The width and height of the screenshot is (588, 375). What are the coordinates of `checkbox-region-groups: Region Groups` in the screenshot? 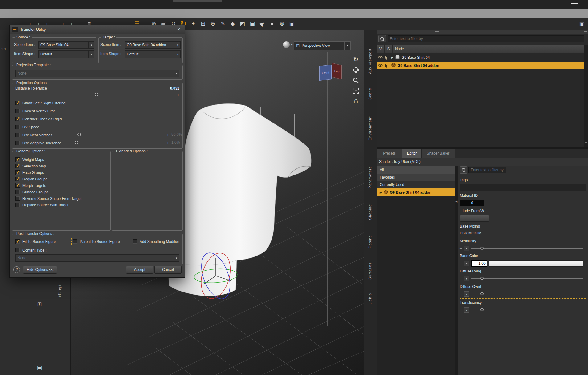 It's located at (31, 179).